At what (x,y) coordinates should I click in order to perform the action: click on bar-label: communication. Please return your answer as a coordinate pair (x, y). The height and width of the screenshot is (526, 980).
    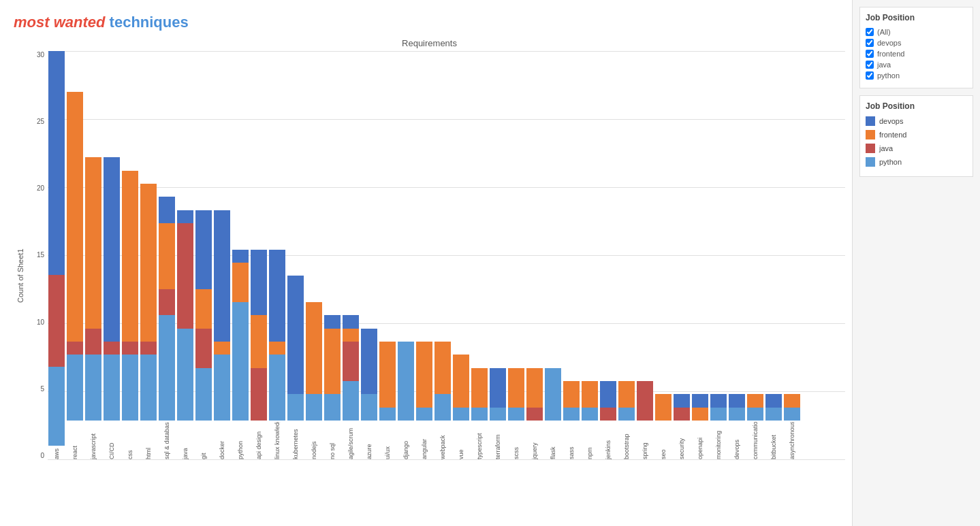
    Looking at the image, I should click on (755, 441).